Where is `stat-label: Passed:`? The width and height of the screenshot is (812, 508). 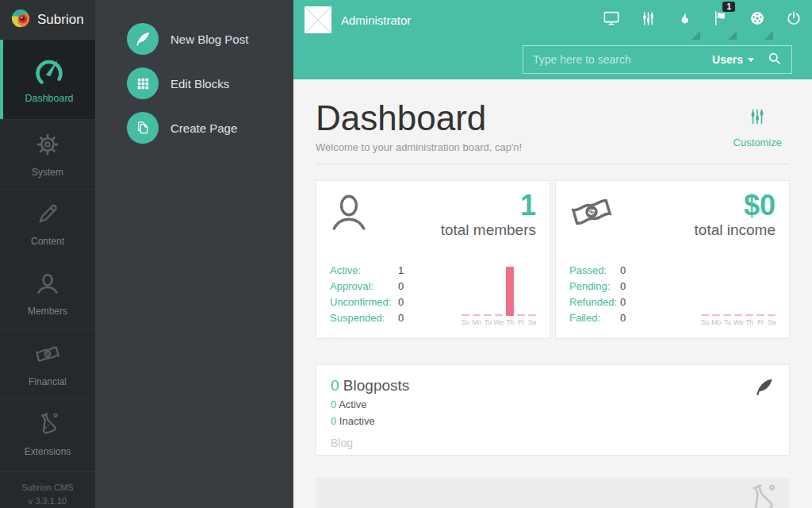 stat-label: Passed: is located at coordinates (595, 271).